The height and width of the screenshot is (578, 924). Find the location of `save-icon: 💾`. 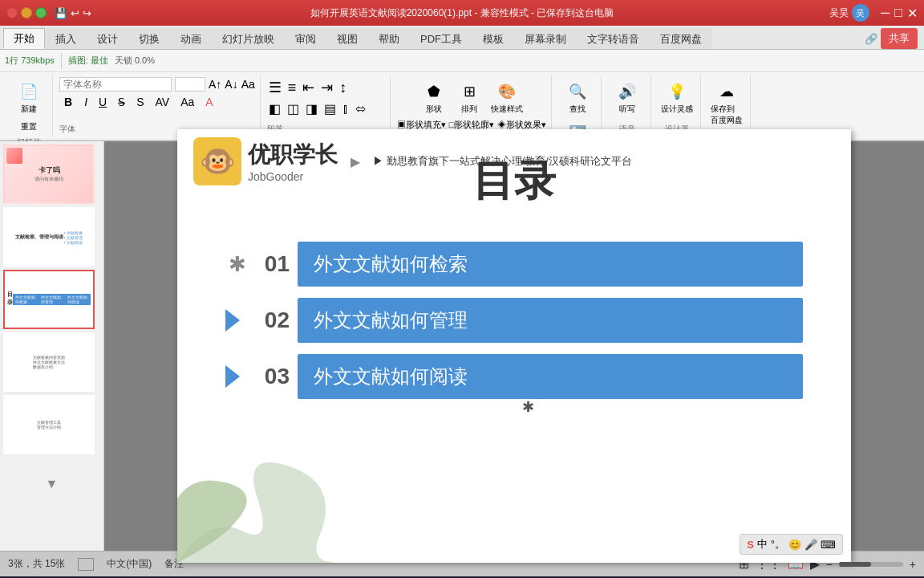

save-icon: 💾 is located at coordinates (61, 13).